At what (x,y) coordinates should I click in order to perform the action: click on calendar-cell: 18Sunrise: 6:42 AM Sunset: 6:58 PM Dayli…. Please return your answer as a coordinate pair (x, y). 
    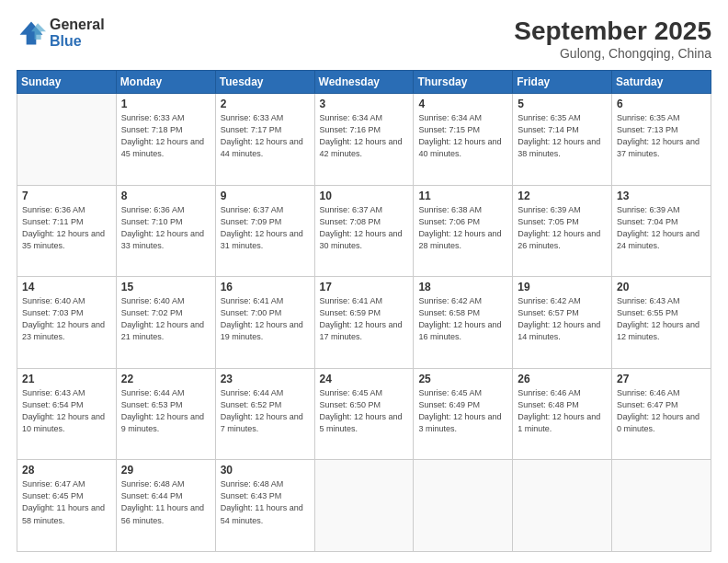
    Looking at the image, I should click on (463, 323).